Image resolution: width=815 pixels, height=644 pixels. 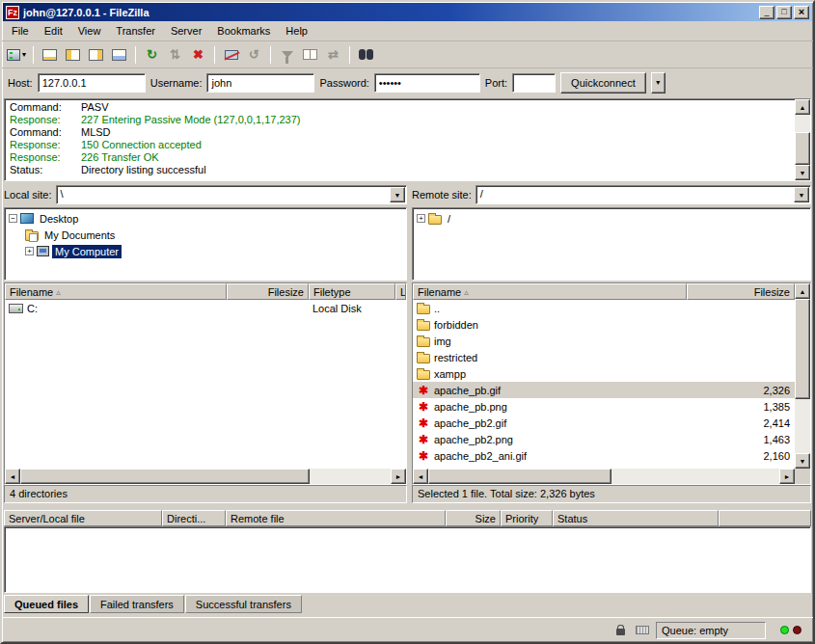 What do you see at coordinates (14, 55) in the screenshot?
I see `site-manager-icon` at bounding box center [14, 55].